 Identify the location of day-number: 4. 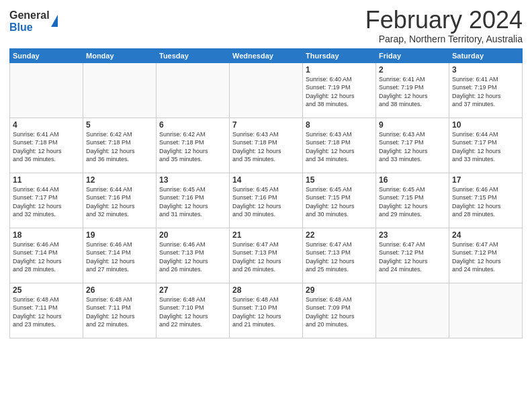
(46, 125).